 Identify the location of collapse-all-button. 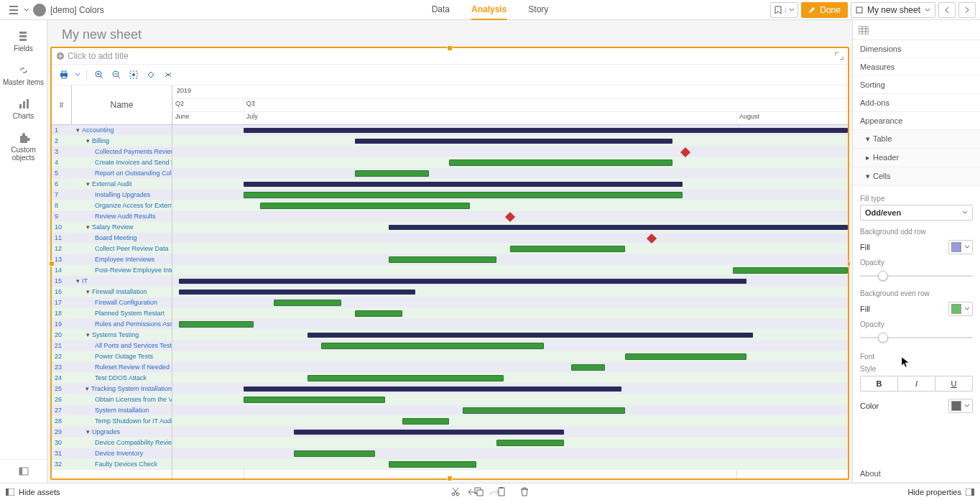
(168, 75).